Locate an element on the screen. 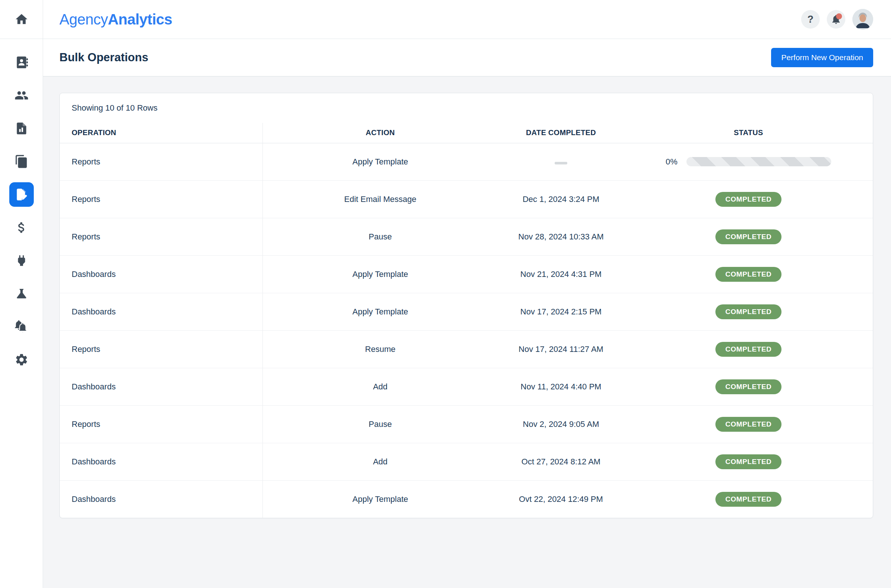  sidebar-item-edit-document is located at coordinates (22, 194).